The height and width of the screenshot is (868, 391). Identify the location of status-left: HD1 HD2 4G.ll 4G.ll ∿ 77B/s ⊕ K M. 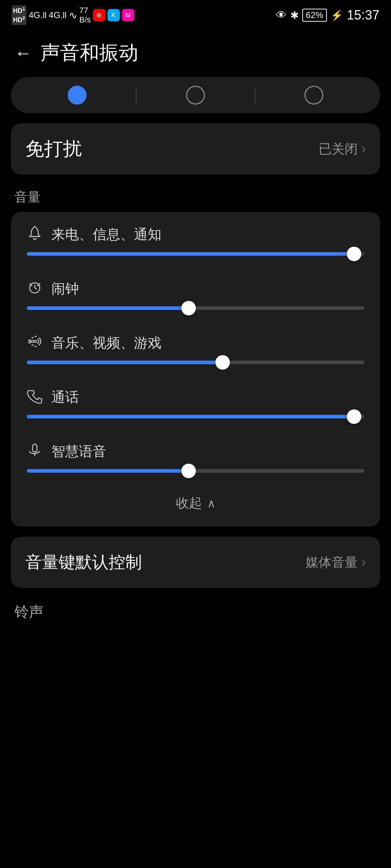
(73, 15).